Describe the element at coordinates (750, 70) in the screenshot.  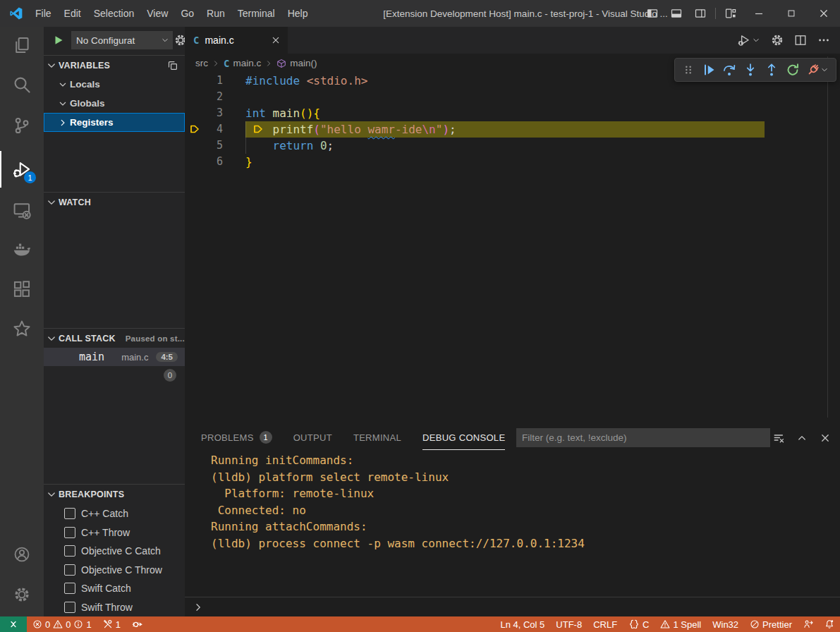
I see `step-into-icon` at that location.